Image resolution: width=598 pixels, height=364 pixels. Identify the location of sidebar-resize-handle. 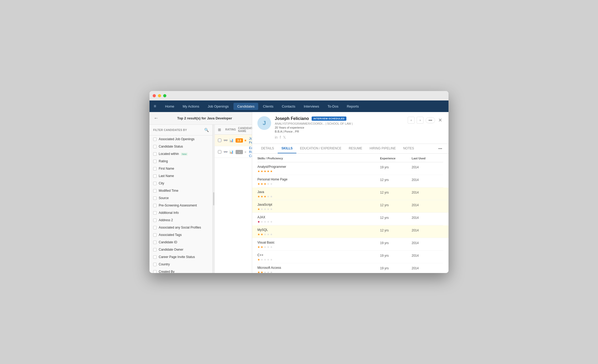
(214, 199).